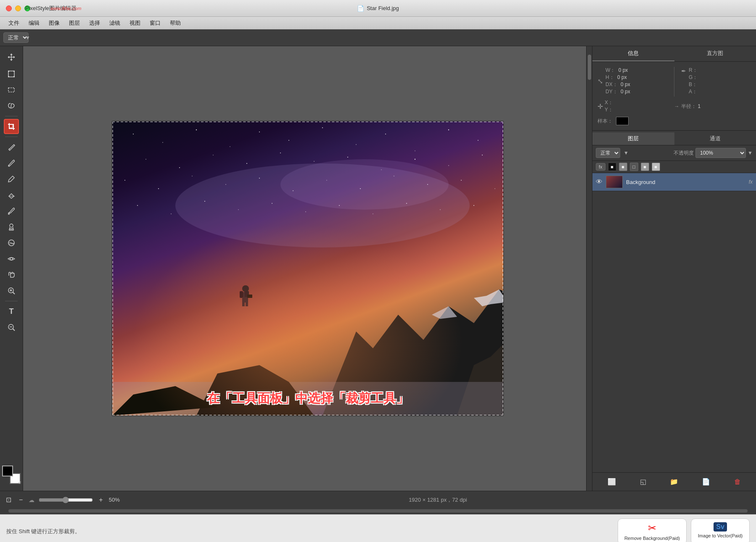 Image resolution: width=756 pixels, height=542 pixels. Describe the element at coordinates (674, 54) in the screenshot. I see `info-tabs: 信息 直方图` at that location.